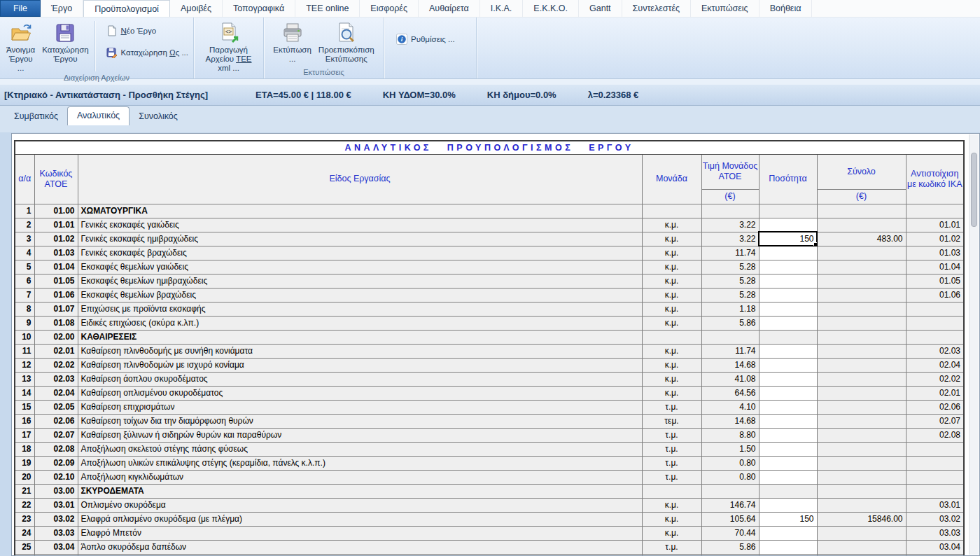 This screenshot has height=556, width=980. Describe the element at coordinates (730, 309) in the screenshot. I see `cell-price: 1.18` at that location.